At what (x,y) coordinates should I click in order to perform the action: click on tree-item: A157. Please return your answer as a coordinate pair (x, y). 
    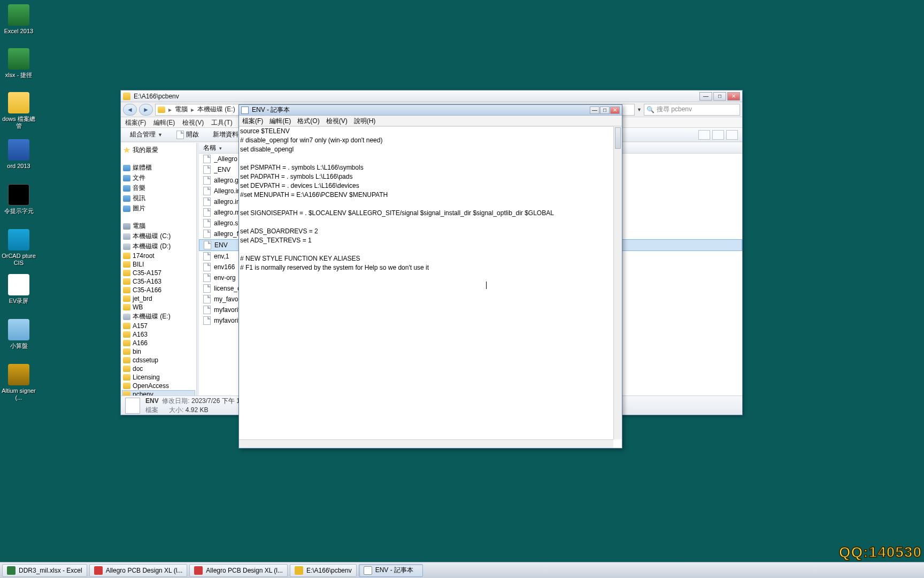
    Looking at the image, I should click on (158, 326).